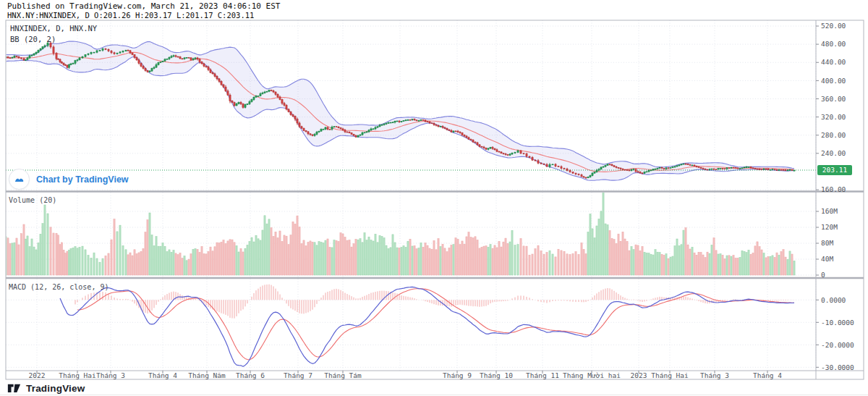 Image resolution: width=868 pixels, height=396 pixels. I want to click on time-tick-label: Tháng 3, so click(715, 375).